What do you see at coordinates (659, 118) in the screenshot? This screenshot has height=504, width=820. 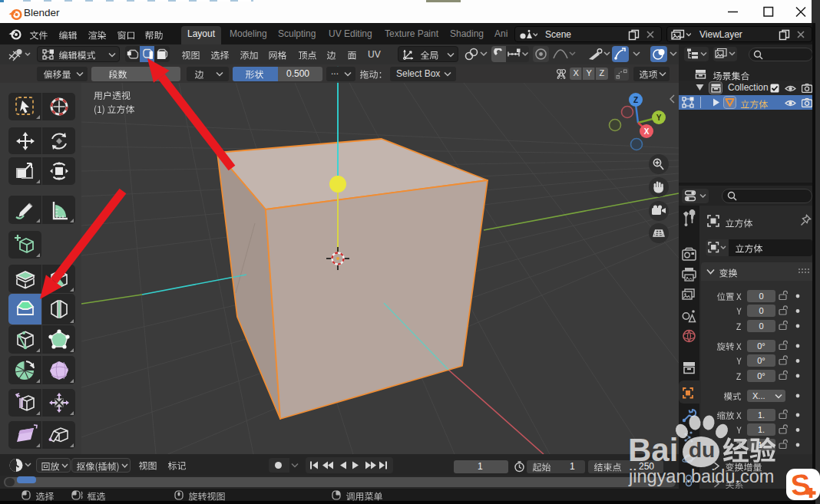 I see `svg-text: Y` at bounding box center [659, 118].